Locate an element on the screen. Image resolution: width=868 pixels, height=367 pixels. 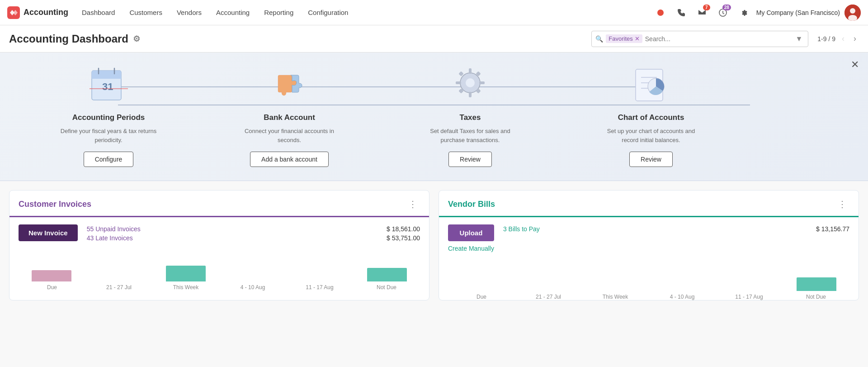
logo-icon is located at coordinates (14, 13).